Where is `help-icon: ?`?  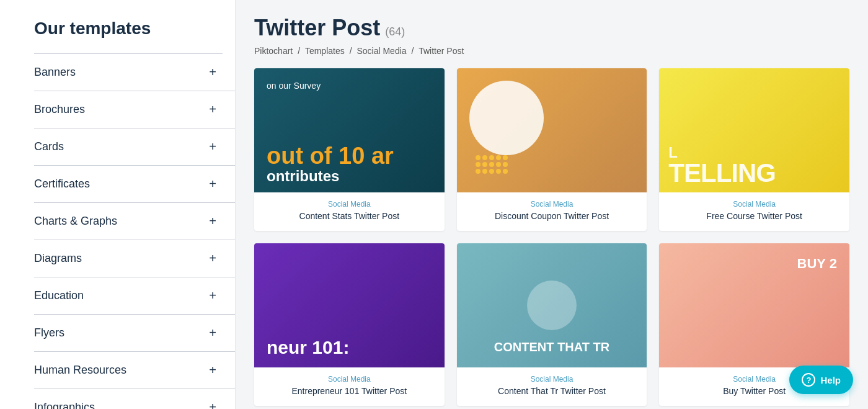
help-icon: ? is located at coordinates (808, 380).